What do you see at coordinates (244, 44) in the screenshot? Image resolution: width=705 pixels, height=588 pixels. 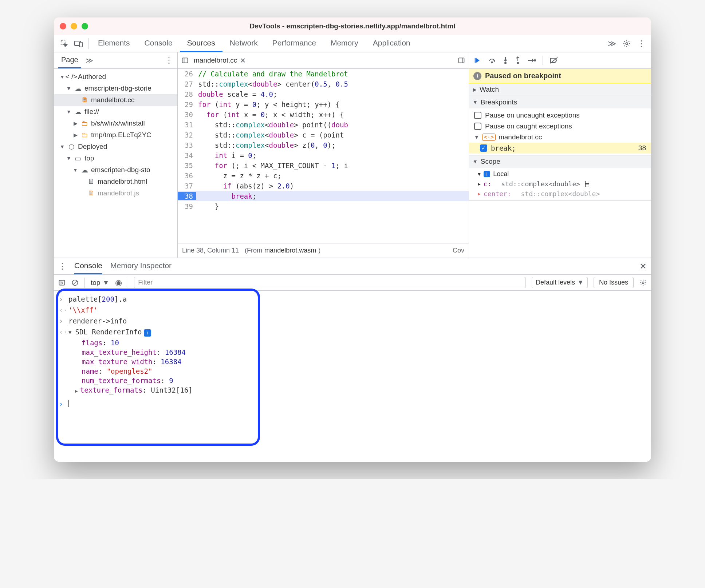 I see `tab-network: Network` at bounding box center [244, 44].